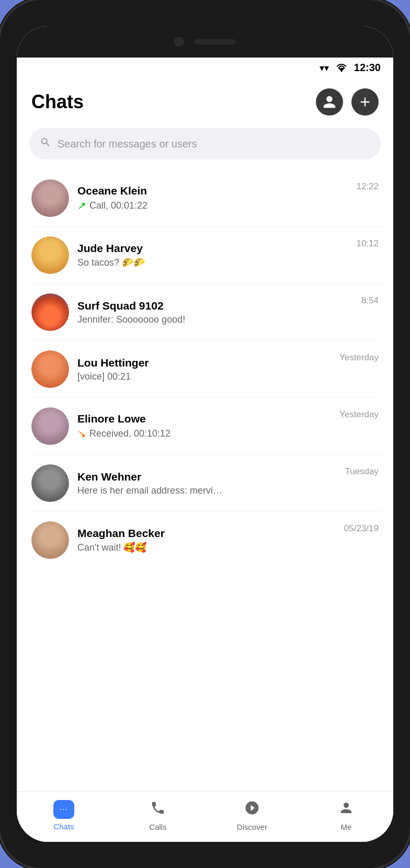  I want to click on chat-preview: Can't wait! 🥰🥰, so click(207, 547).